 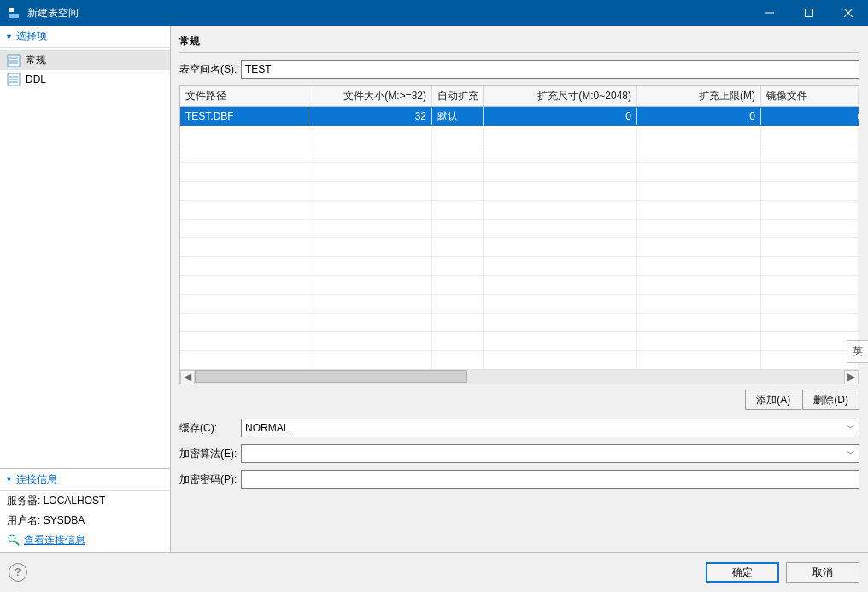 I want to click on col-mirror-file: 镜像文件, so click(x=810, y=96).